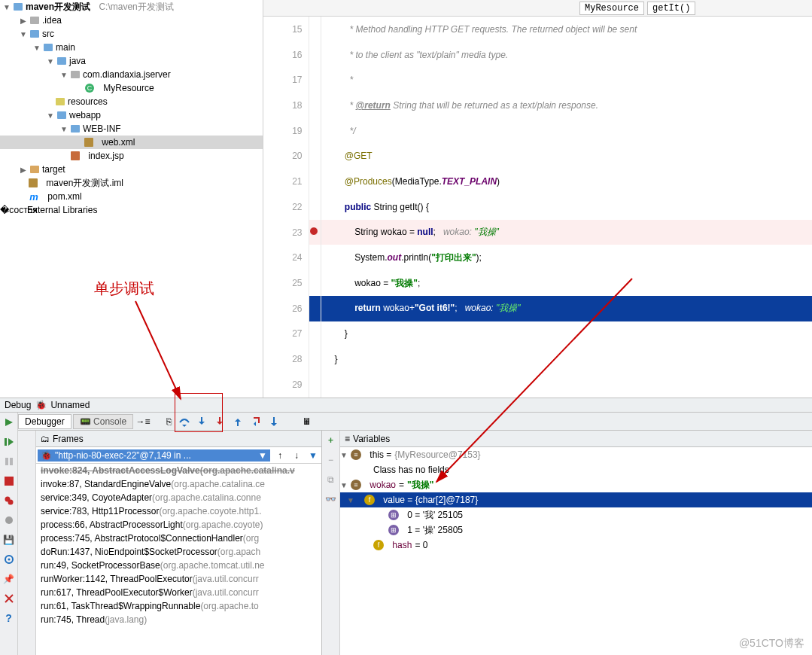  What do you see at coordinates (9, 501) in the screenshot?
I see `view-breakpoints-button` at bounding box center [9, 501].